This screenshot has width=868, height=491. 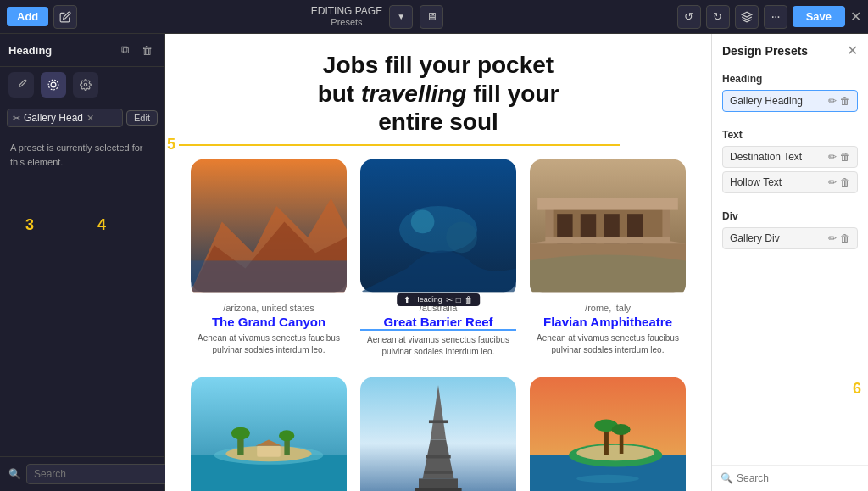 I want to click on close-button: ✕, so click(x=856, y=17).